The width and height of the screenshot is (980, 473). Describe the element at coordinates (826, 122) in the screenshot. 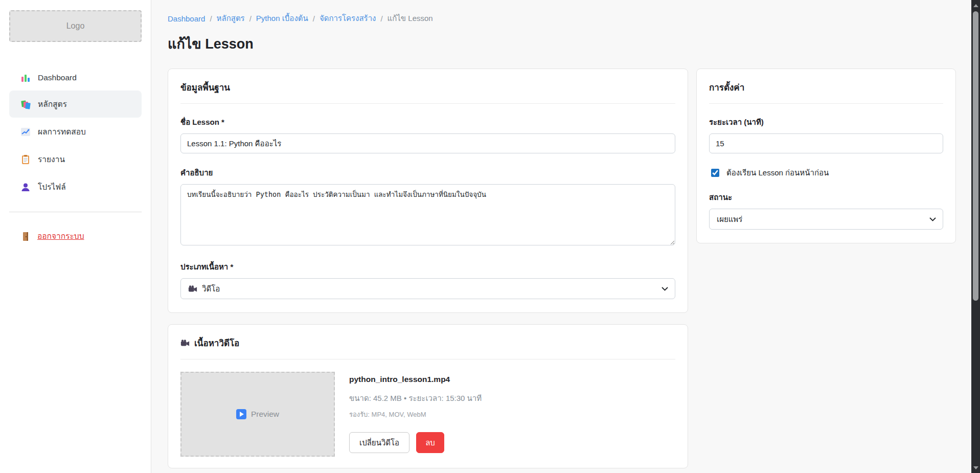

I see `duration-label: ระยะเวลา (นาที)` at that location.